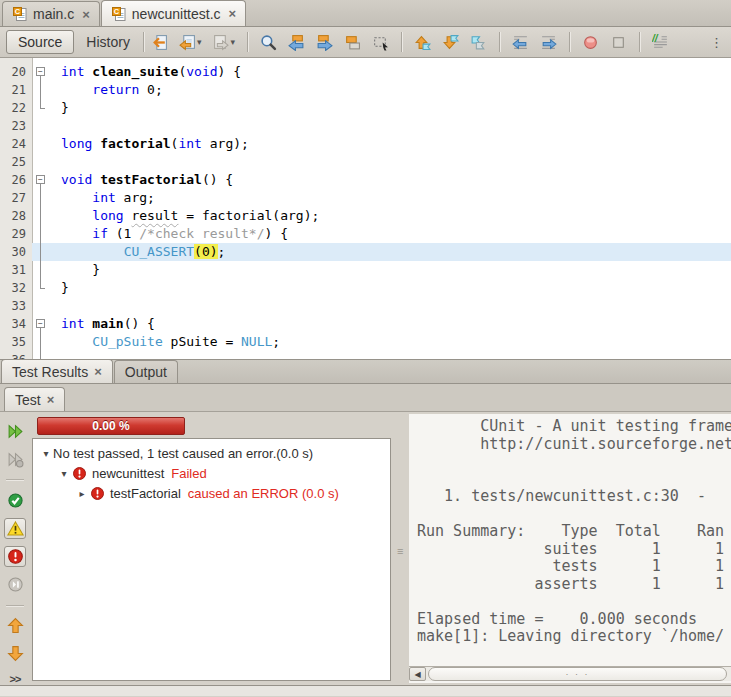 Image resolution: width=731 pixels, height=697 pixels. Describe the element at coordinates (16, 288) in the screenshot. I see `line-number: 32` at that location.